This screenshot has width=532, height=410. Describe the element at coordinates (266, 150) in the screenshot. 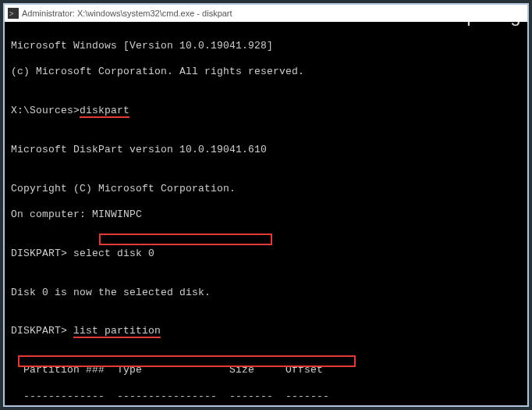

I see `output-line: Microsoft DiskPart version 10.0.19041.61…` at that location.